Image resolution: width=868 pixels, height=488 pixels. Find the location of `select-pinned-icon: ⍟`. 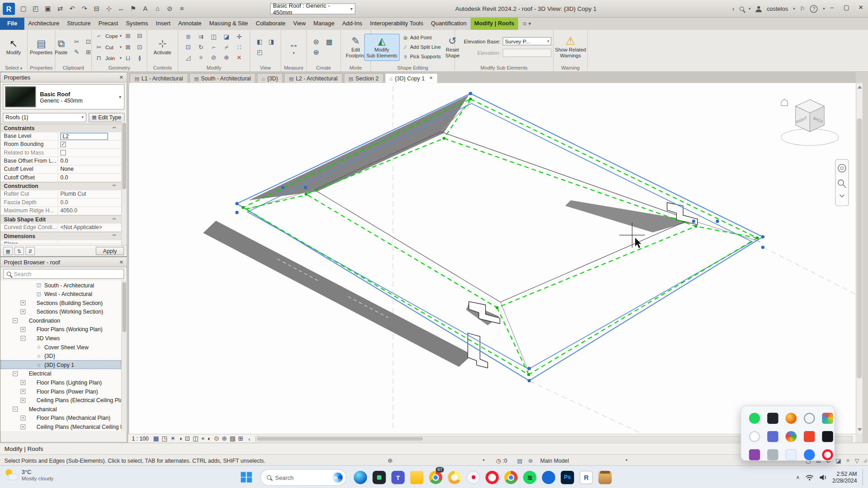

select-pinned-icon: ⍟ is located at coordinates (848, 460).